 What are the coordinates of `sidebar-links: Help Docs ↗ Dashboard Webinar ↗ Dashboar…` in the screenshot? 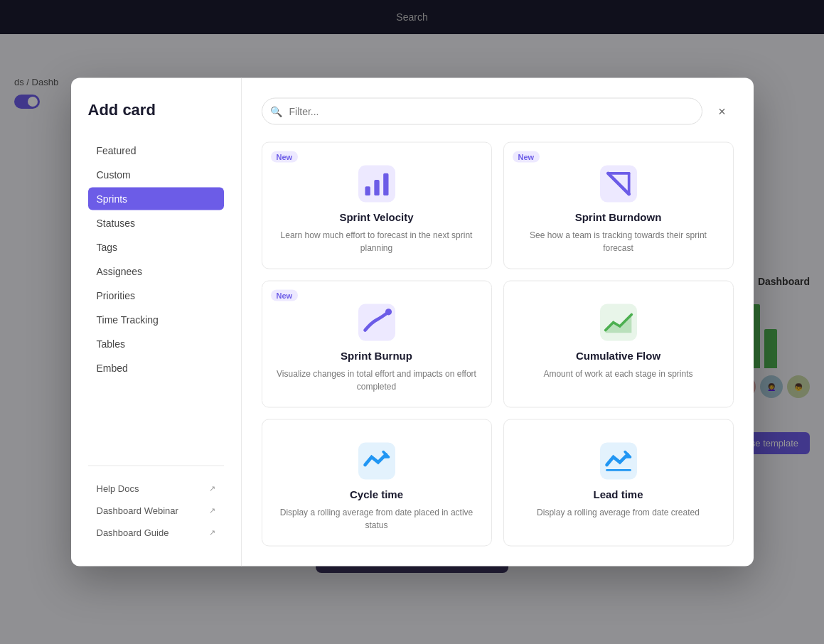 It's located at (156, 510).